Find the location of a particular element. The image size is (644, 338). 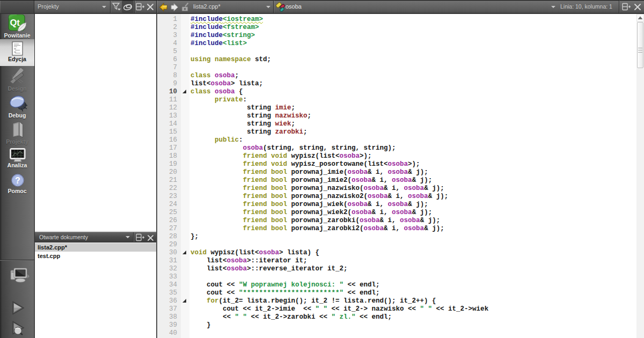

svg-text: Qt is located at coordinates (15, 23).